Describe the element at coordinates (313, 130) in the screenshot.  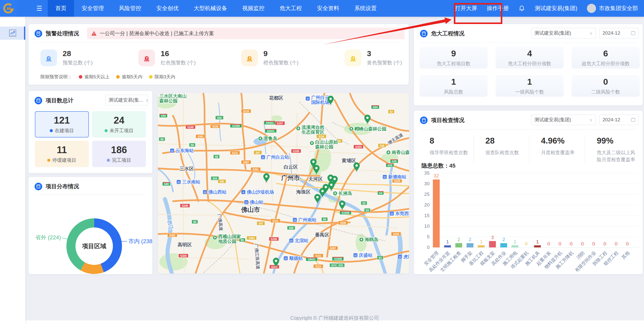
I see `svg-text: 流溪湾自然生态保育区` at that location.